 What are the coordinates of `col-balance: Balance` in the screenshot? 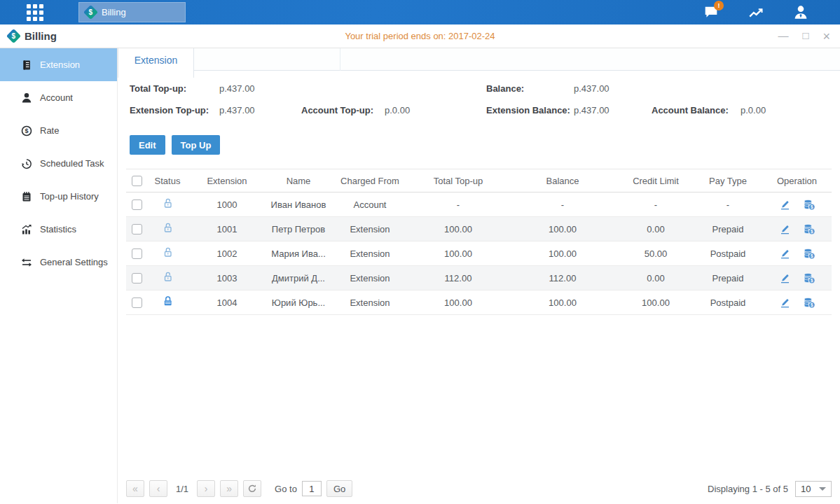 It's located at (563, 181).